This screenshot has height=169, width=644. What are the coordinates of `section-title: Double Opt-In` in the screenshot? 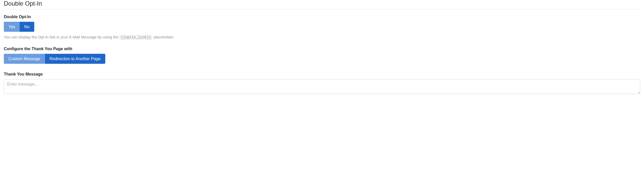 It's located at (322, 5).